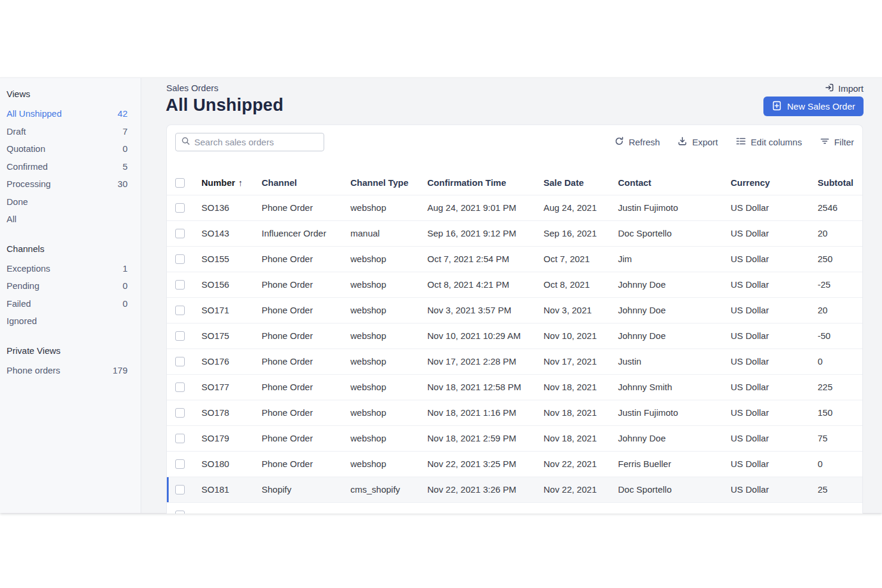 The height and width of the screenshot is (588, 882). What do you see at coordinates (515, 207) in the screenshot?
I see `table-row: SO136Phone OrderwebshopAug 24, 2021 9:01…` at bounding box center [515, 207].